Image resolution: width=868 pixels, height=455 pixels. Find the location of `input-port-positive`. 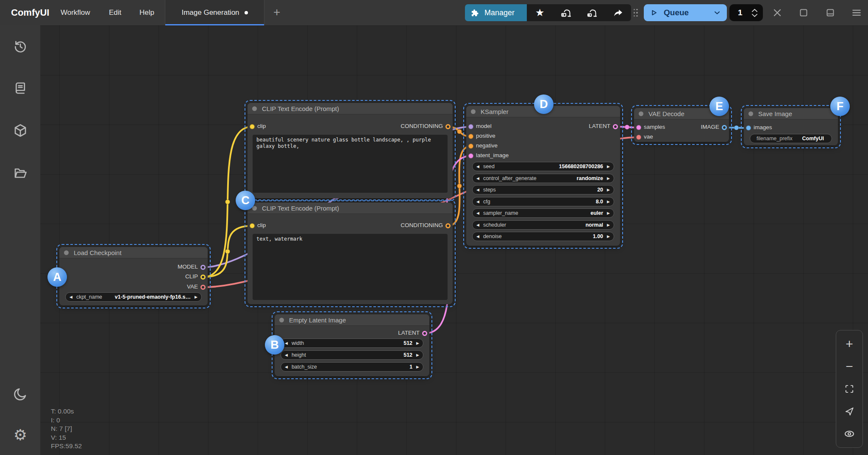

input-port-positive is located at coordinates (471, 136).